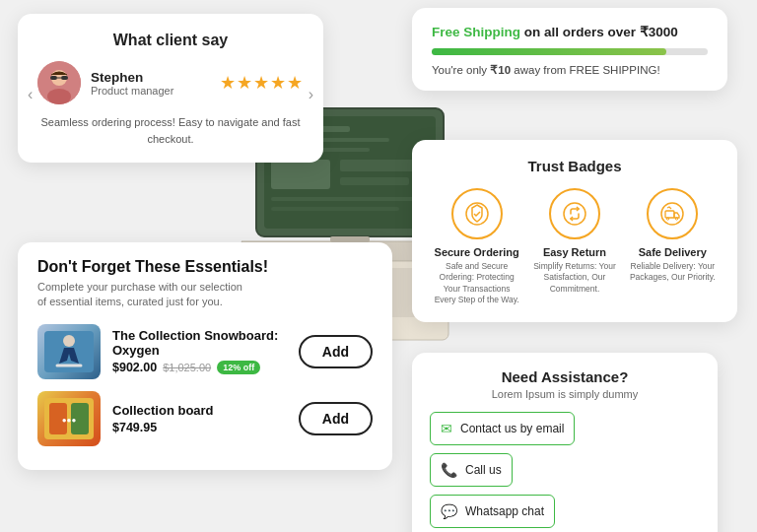 This screenshot has width=757, height=532. Describe the element at coordinates (69, 419) in the screenshot. I see `board-image: ●●●` at that location.